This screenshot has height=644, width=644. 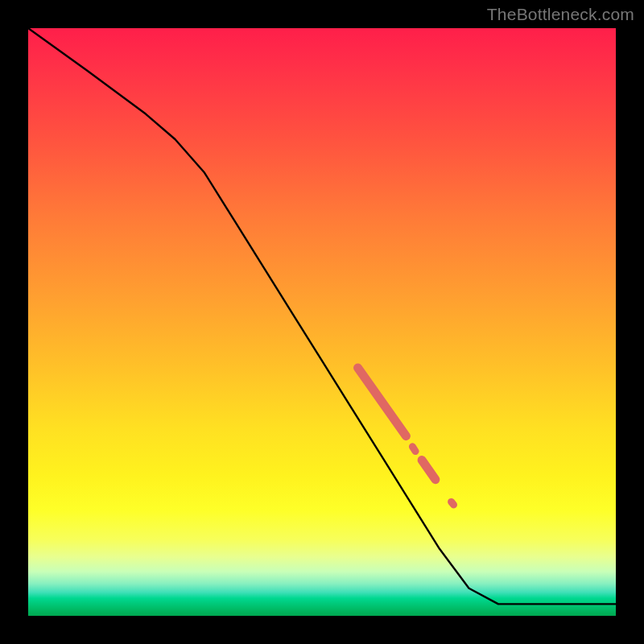 I want to click on watermark-text: TheBottleneck.com, so click(x=560, y=14).